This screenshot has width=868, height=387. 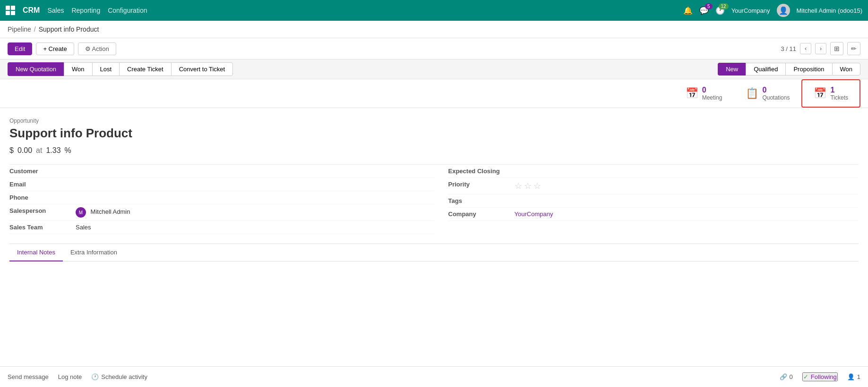 What do you see at coordinates (434, 49) in the screenshot?
I see `toolbar: Edit + Create ⚙ Action 3 / 11 ‹ › ⊞ ✏` at bounding box center [434, 49].